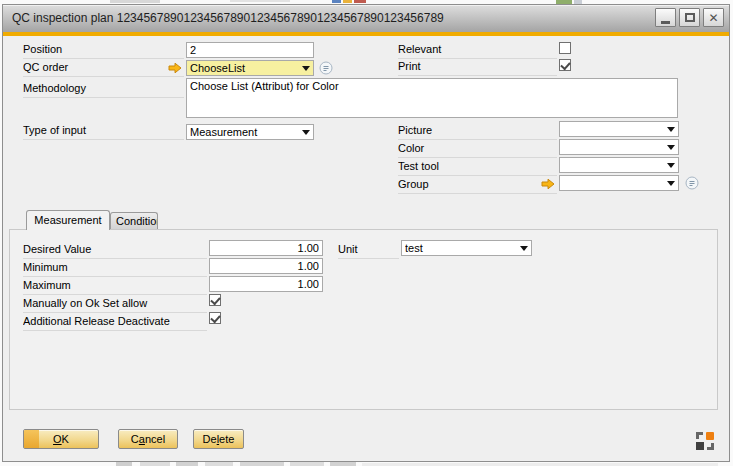 The width and height of the screenshot is (733, 466). Describe the element at coordinates (215, 300) in the screenshot. I see `manually-on-ok-set-allow-checkbox` at that location.